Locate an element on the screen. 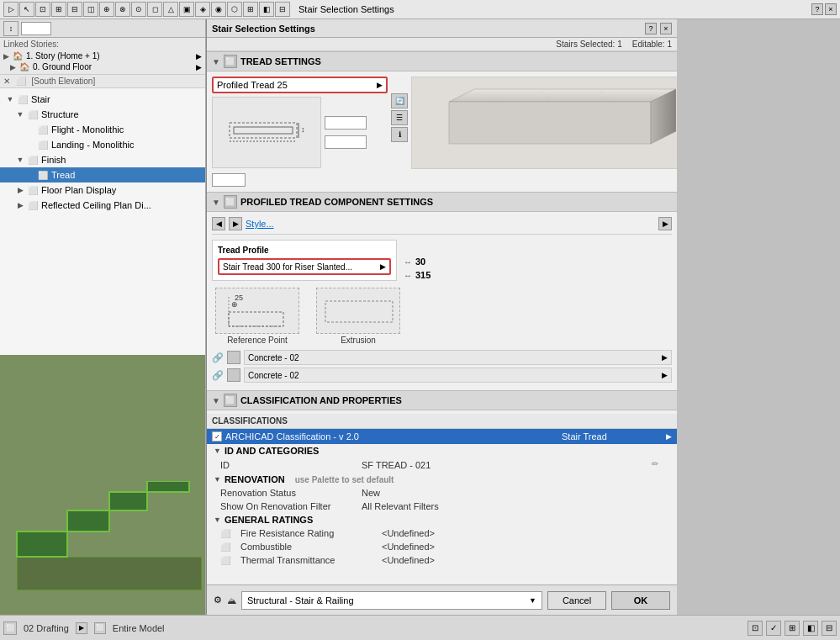 The image size is (840, 640). tb-icon-8: ⊗ is located at coordinates (123, 9).